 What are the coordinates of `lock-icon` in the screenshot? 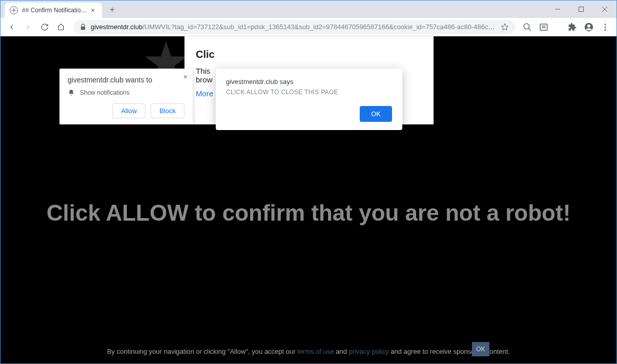 It's located at (83, 27).